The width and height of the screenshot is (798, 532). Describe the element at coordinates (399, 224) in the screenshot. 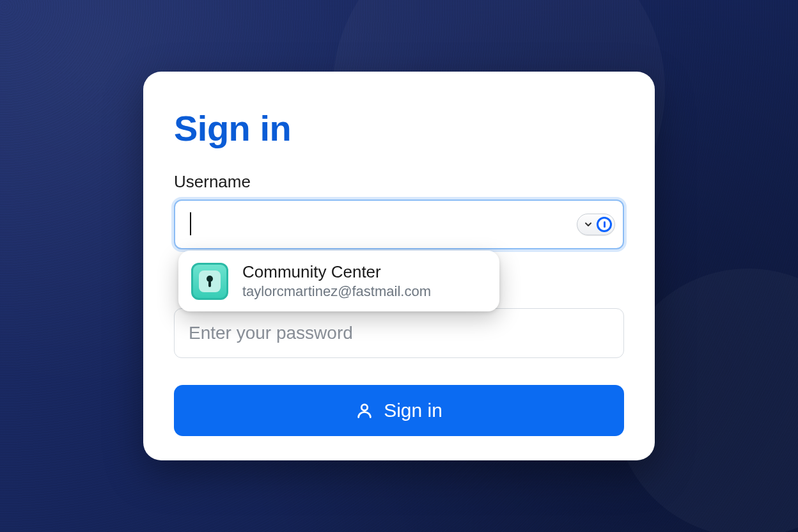

I see `username-field-wrap: Community Center taylorcmartinez@fastmai…` at that location.